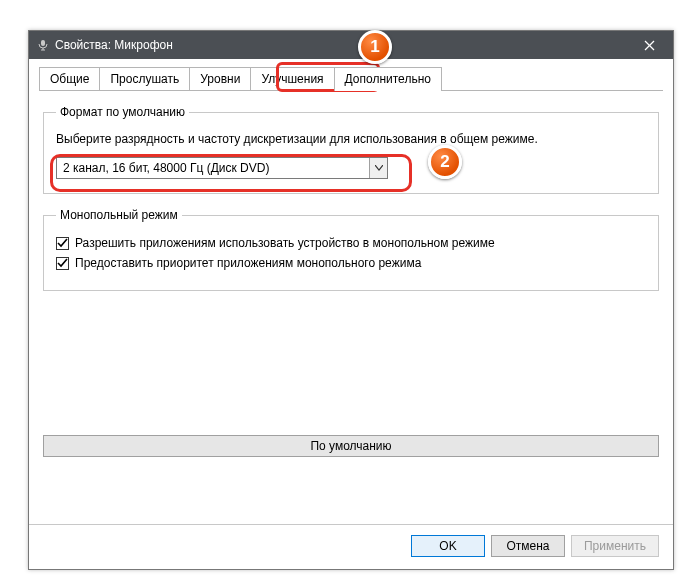 This screenshot has width=700, height=587. What do you see at coordinates (248, 263) in the screenshot?
I see `checkbox-priority-label: Предоставить приоритет приложениям моноп…` at bounding box center [248, 263].